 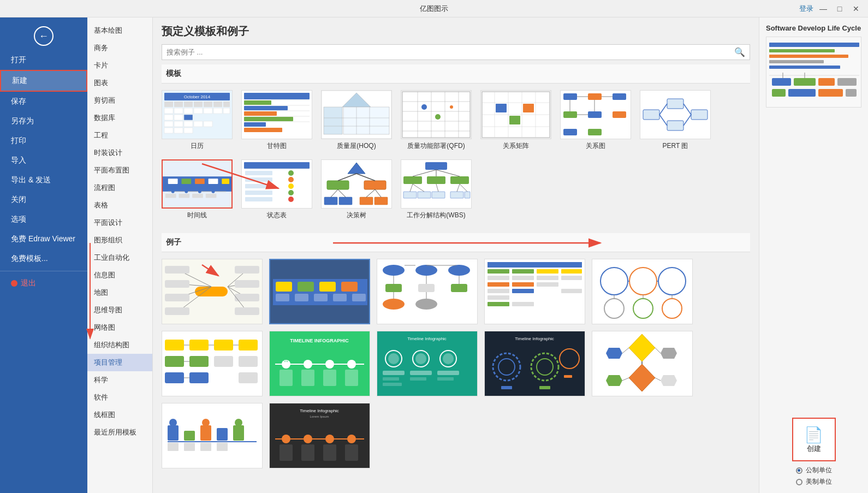 I want to click on unit-imperial: 美制单位, so click(x=814, y=482).